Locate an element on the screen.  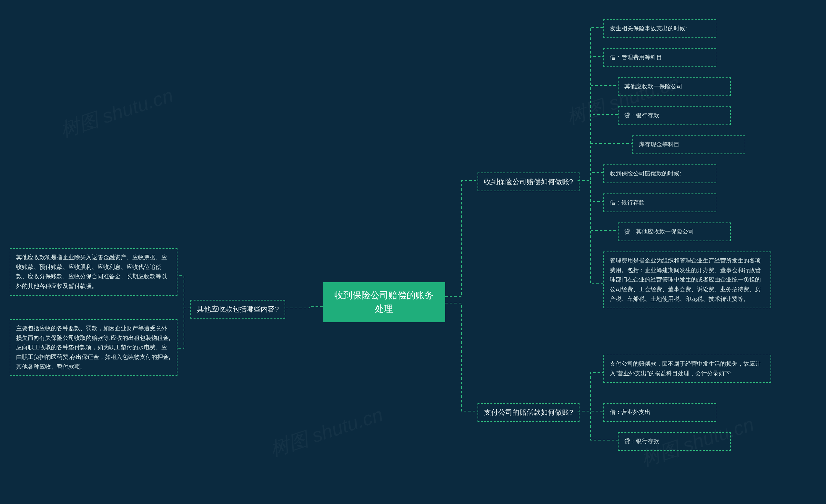
leaf-r1-2: 其他应收款一保险公司 is located at coordinates (674, 87).